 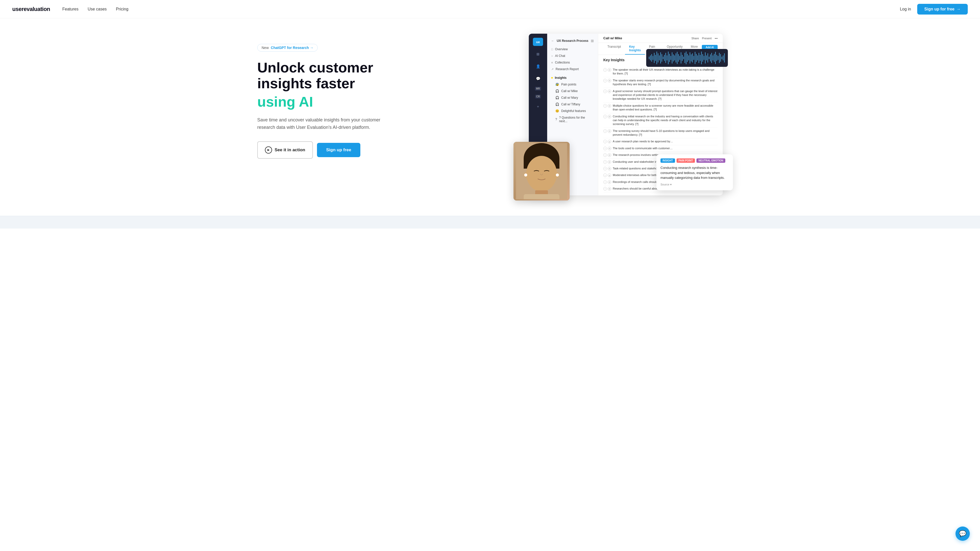 I want to click on signup-nav-button: Sign up for free, so click(x=943, y=9).